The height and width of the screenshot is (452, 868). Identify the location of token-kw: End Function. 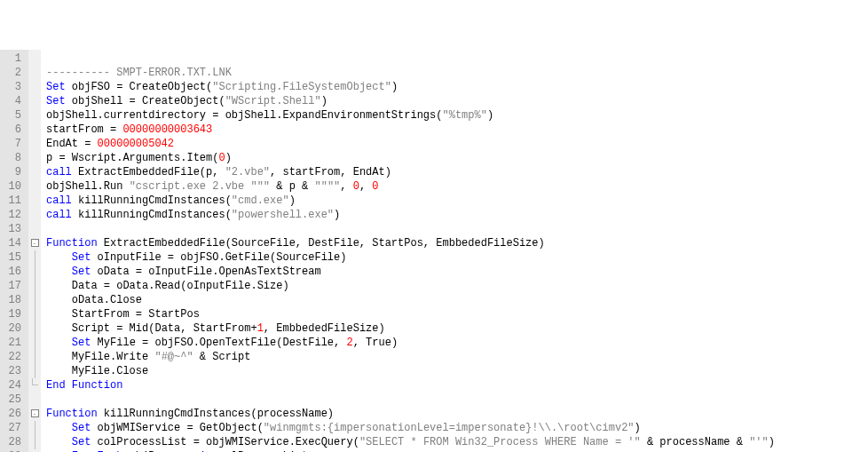
(84, 385).